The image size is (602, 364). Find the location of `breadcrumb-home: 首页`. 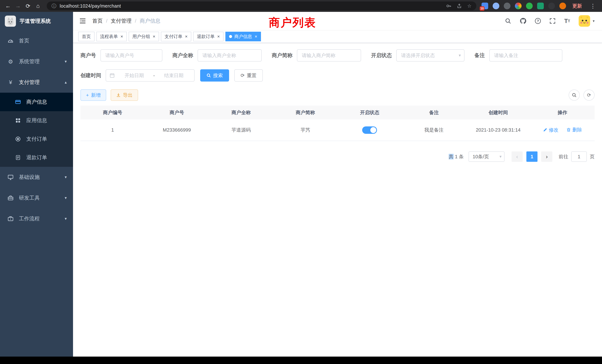

breadcrumb-home: 首页 is located at coordinates (97, 21).